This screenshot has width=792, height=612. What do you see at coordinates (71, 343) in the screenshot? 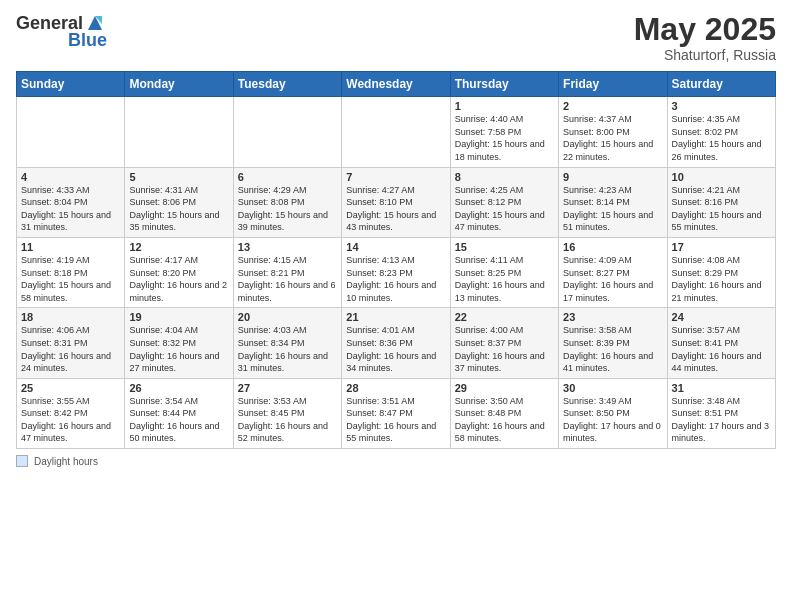
I see `calendar-cell: 18Sunrise: 4:06 AM Sunset: 8:31 PM Dayli…` at bounding box center [71, 343].